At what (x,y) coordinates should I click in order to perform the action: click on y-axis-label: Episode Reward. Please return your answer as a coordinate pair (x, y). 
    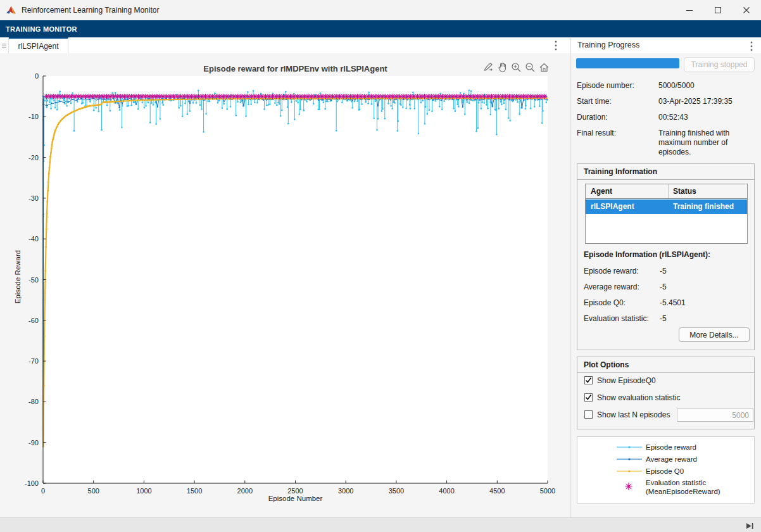
    Looking at the image, I should click on (18, 277).